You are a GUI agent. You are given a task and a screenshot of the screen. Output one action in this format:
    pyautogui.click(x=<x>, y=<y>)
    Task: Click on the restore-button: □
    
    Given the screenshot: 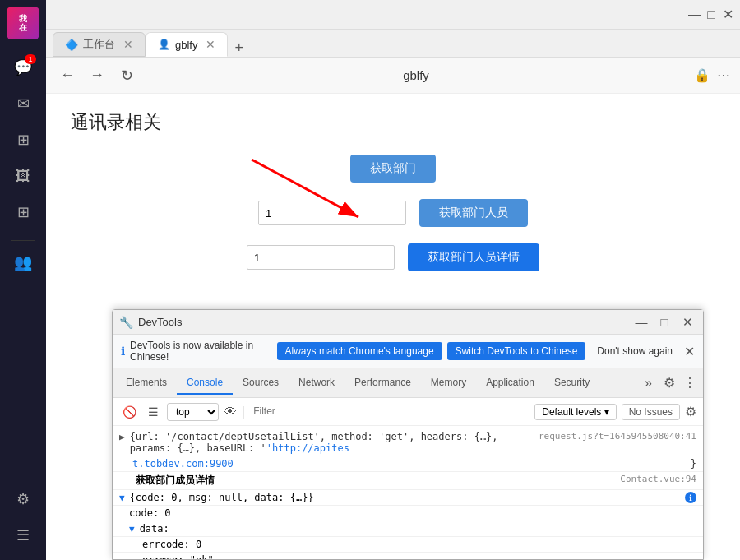 What is the action you would take?
    pyautogui.click(x=711, y=15)
    